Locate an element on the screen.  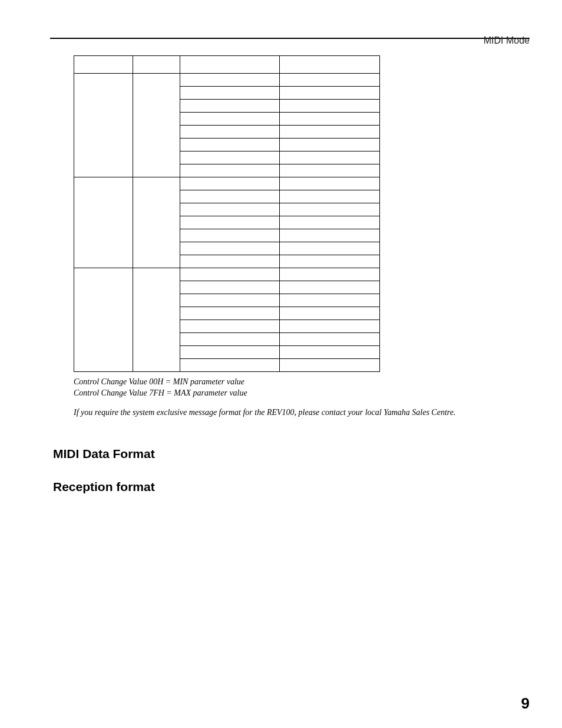
table-footnotes: Control Change Value 00H = MIN parameter… is located at coordinates (302, 397).